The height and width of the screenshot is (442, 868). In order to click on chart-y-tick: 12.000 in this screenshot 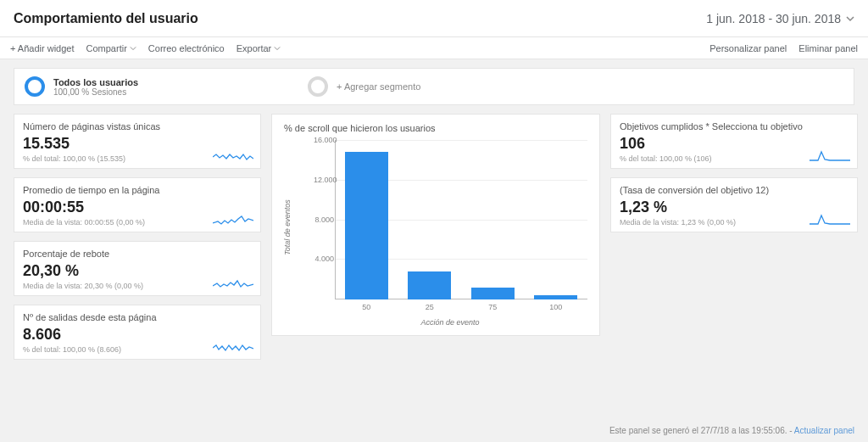, I will do `click(324, 180)`.